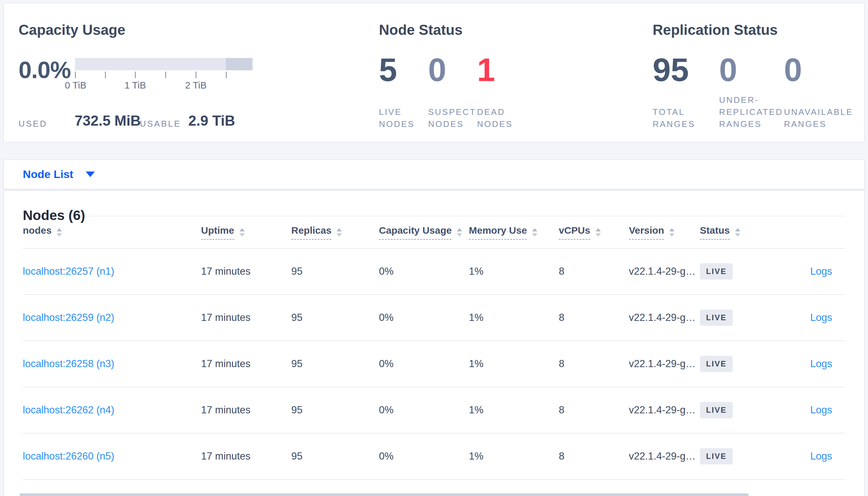  I want to click on under-replicated-ranges-stat: 0 UNDER-REPLICATED RANGES, so click(751, 92).